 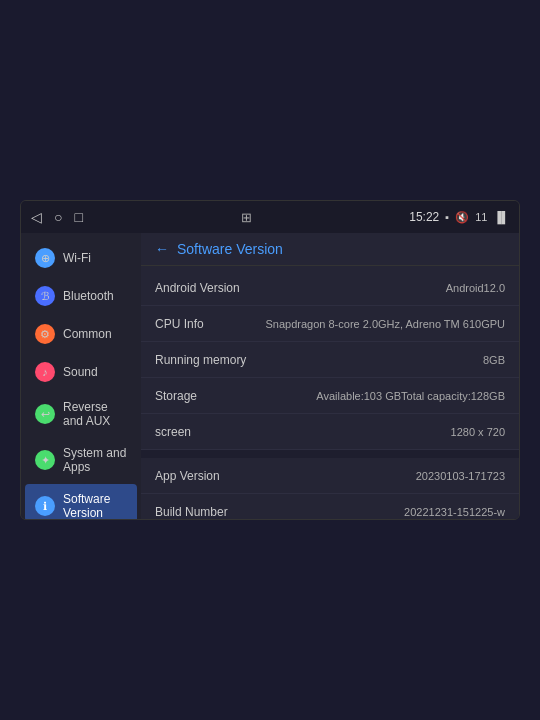 I want to click on info-label: App Version, so click(x=210, y=476).